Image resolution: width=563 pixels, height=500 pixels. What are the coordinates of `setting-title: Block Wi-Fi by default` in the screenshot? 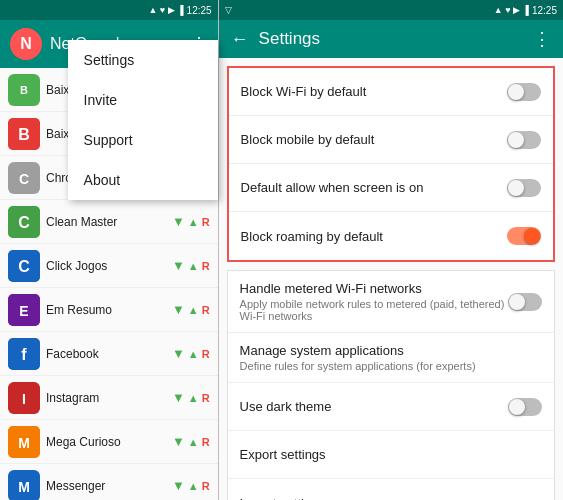 It's located at (374, 92).